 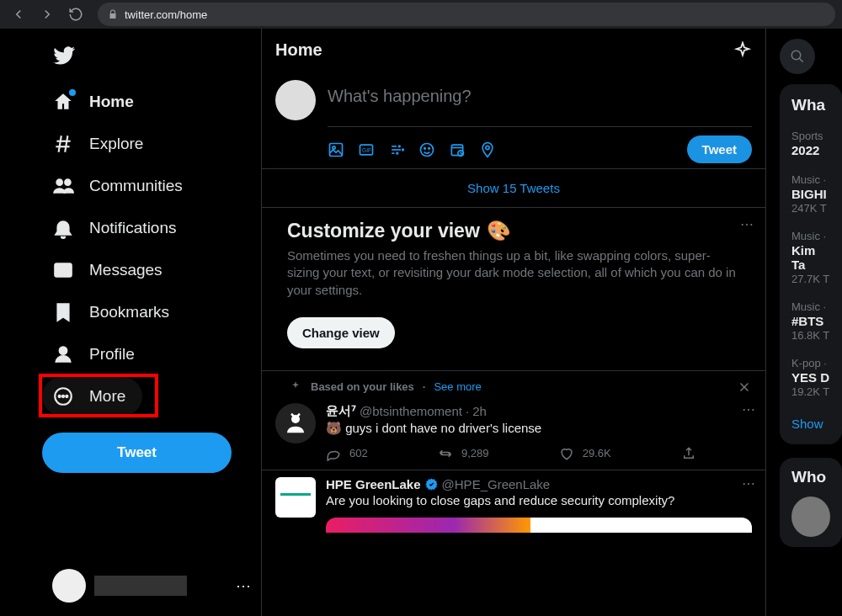 What do you see at coordinates (243, 586) in the screenshot?
I see `ellipsis-icon: ⋯` at bounding box center [243, 586].